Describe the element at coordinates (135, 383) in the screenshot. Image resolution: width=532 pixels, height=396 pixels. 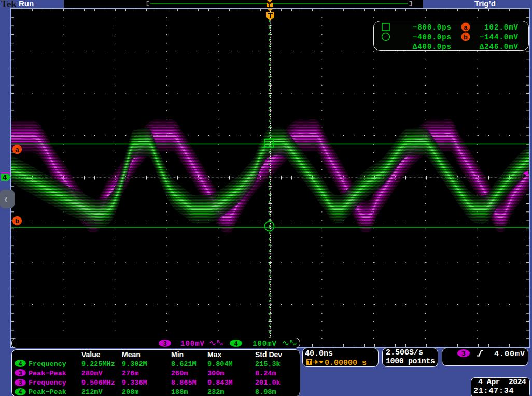
I see `svg-text: 9.336M` at that location.